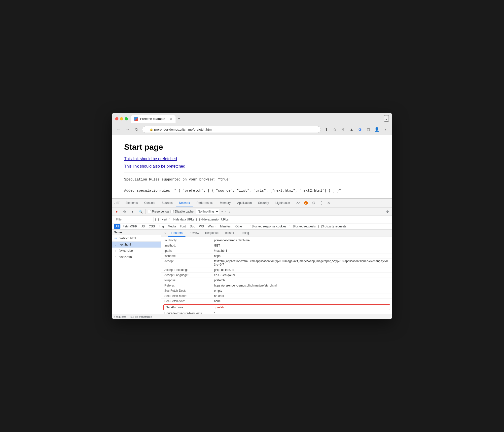 This screenshot has width=504, height=432. Describe the element at coordinates (302, 296) in the screenshot. I see `header-value-sec-fetch-mode: no-cors` at that location.